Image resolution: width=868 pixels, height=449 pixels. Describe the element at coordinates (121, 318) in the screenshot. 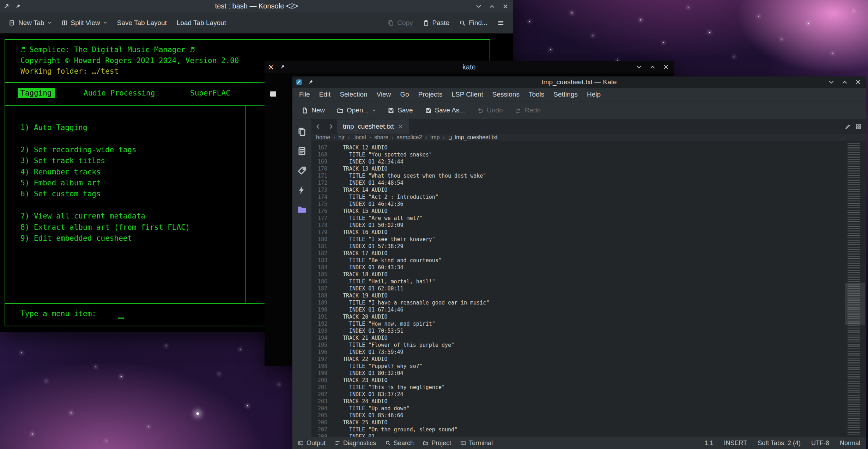

I see `terminal-cursor` at that location.